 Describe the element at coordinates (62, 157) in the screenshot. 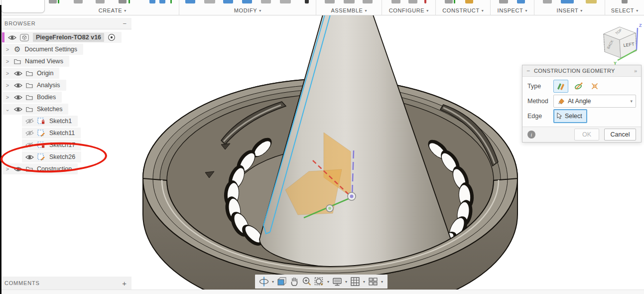

I see `tree-item-label: Sketch26` at that location.